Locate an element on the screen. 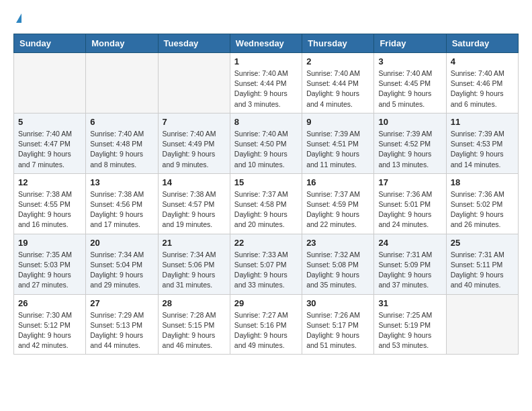 This screenshot has width=532, height=411. calendar-week-3: 12Sunrise: 7:38 AMSunset: 4:55 PMDayligh… is located at coordinates (266, 203).